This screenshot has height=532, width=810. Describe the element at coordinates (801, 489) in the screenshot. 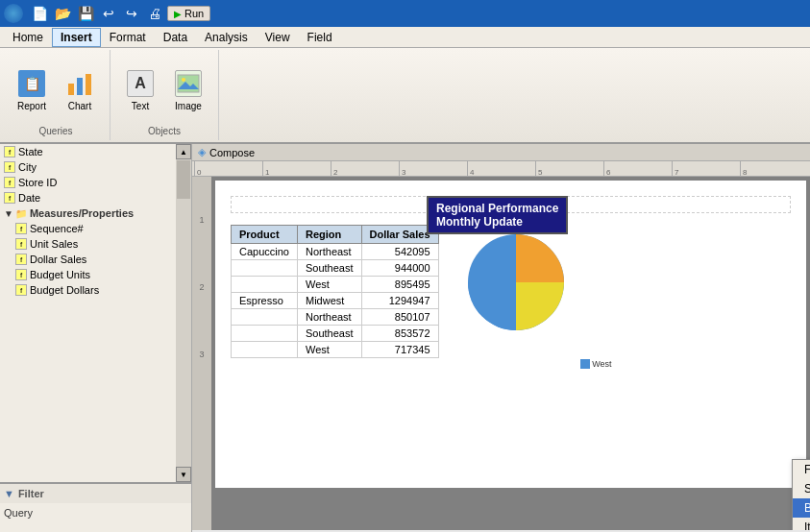

I see `ctx-size: Size ▶` at that location.